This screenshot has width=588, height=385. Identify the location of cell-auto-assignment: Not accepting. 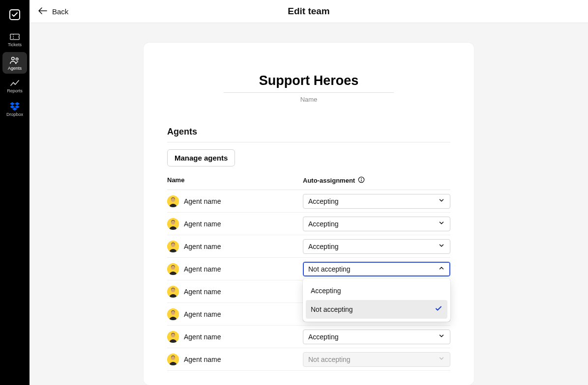
(377, 359).